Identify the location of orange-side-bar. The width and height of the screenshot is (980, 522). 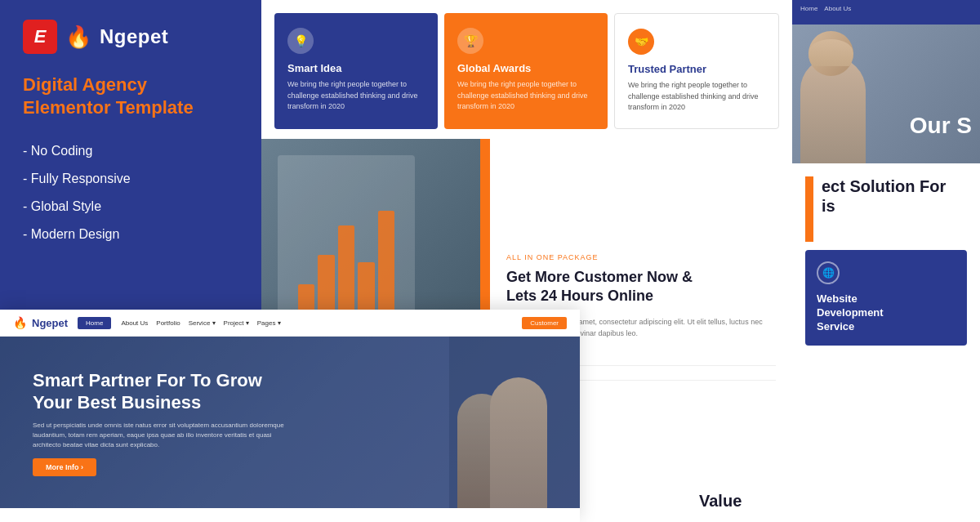
(809, 209).